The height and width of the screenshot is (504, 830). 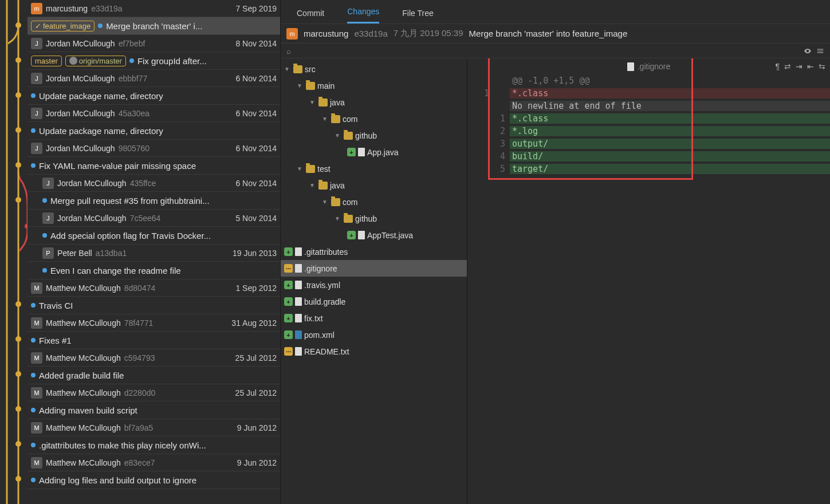 What do you see at coordinates (373, 235) in the screenshot?
I see `tree-file: + AppTest.java` at bounding box center [373, 235].